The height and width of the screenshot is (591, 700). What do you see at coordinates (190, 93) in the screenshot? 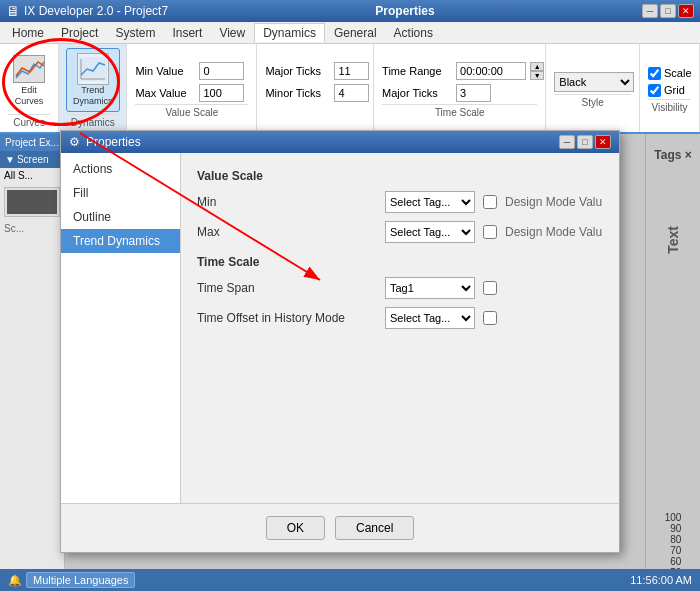
I see `max-value-row: Max Value` at bounding box center [190, 93].